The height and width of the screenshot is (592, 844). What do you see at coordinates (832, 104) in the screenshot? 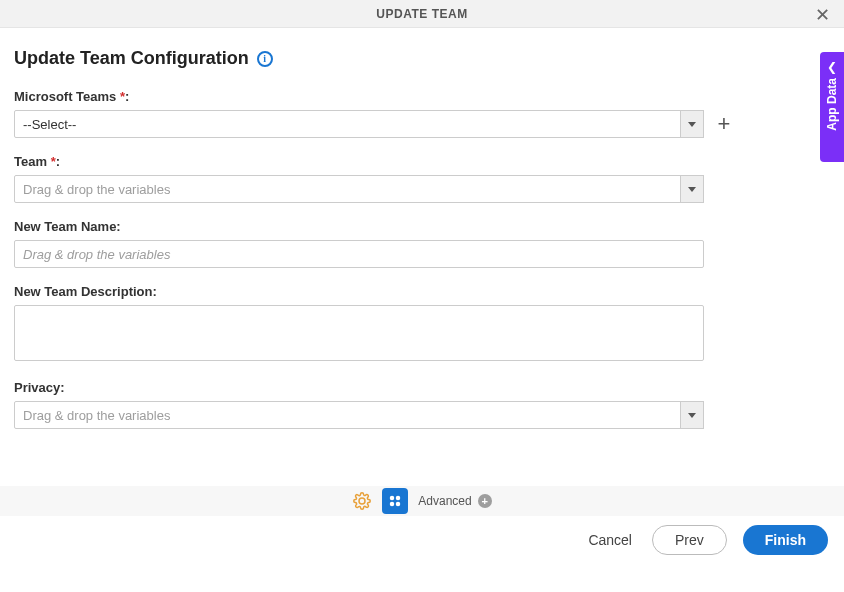
I see `app-data-label: App Data` at bounding box center [832, 104].